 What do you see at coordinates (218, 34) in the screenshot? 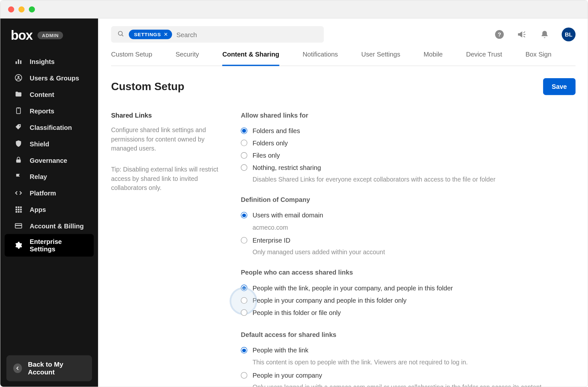
I see `search-box: SETTINGS ✕` at bounding box center [218, 34].